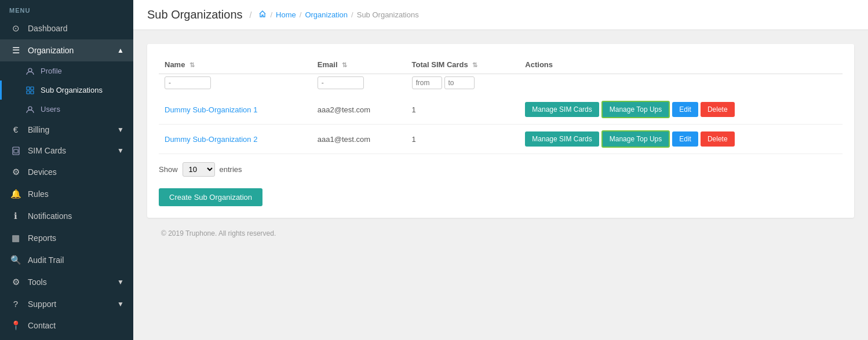 The width and height of the screenshot is (868, 340). I want to click on sidebar-sub-label: Profile, so click(51, 71).